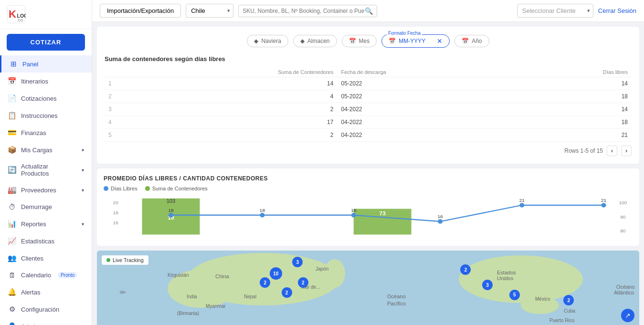 The width and height of the screenshot is (644, 325). Describe the element at coordinates (112, 96) in the screenshot. I see `row-index: 2` at that location.